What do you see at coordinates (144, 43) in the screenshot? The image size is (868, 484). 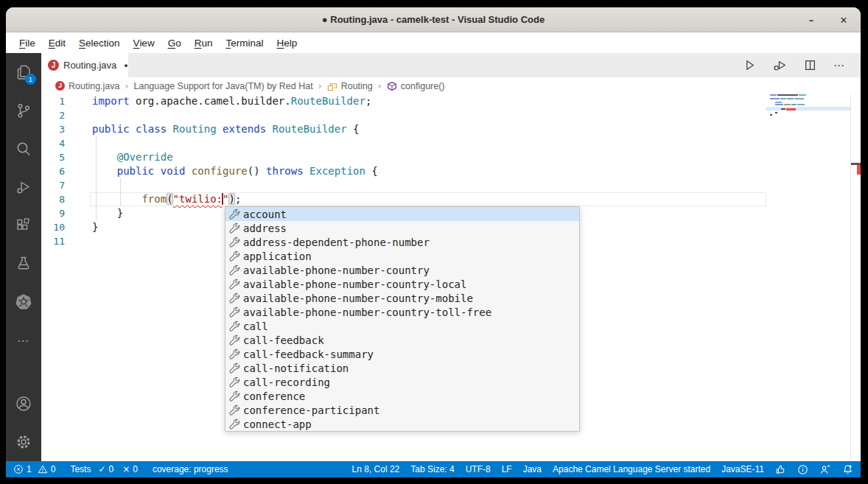 I see `menu-view: View` at bounding box center [144, 43].